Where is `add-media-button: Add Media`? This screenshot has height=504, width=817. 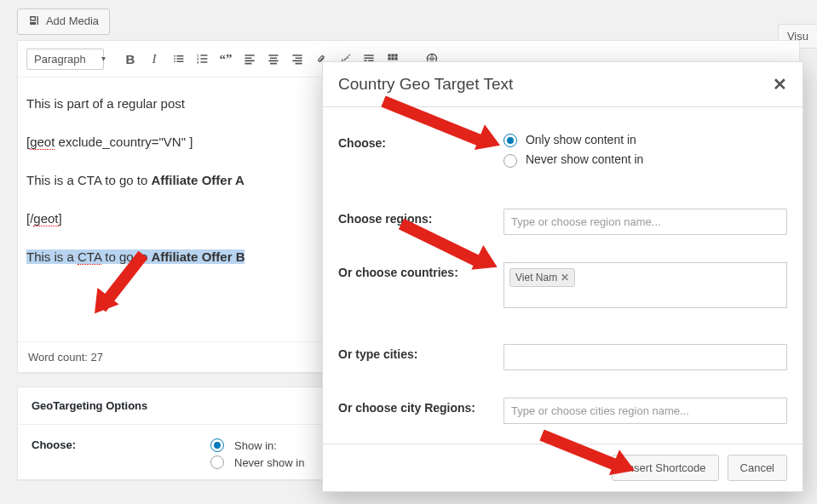
add-media-button: Add Media is located at coordinates (63, 22).